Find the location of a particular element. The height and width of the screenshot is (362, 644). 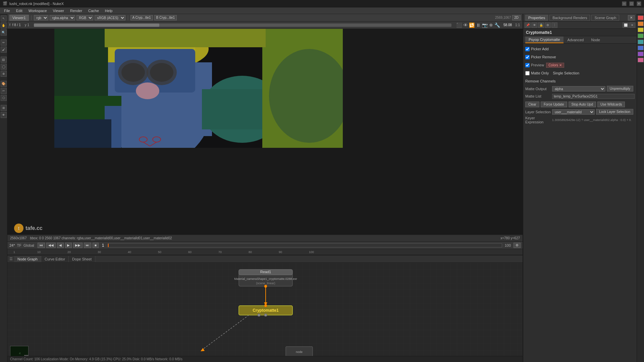

timeline-play: ▶ is located at coordinates (68, 245).